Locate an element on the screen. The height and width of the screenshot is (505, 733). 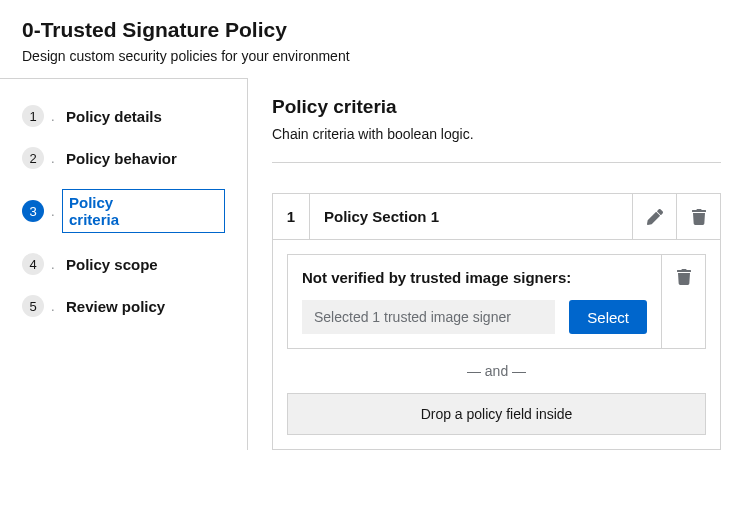
main-subtitle: Chain criteria with boolean logic. is located at coordinates (496, 134).